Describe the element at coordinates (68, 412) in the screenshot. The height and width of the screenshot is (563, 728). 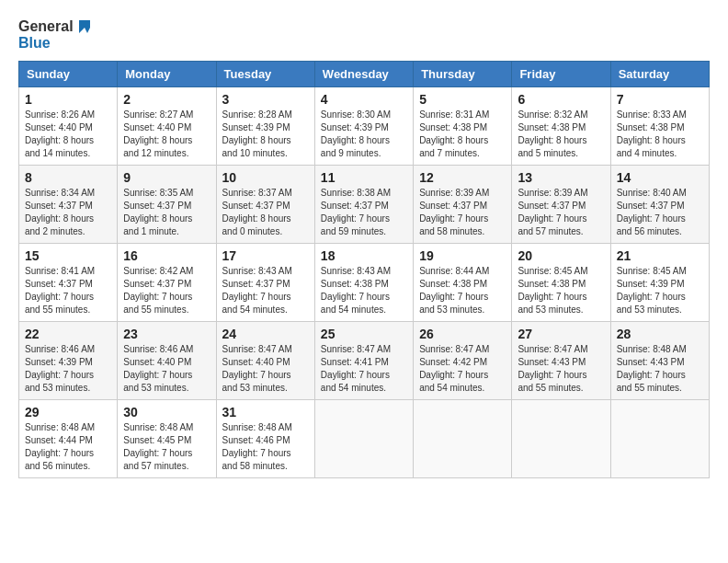
I see `day-number: 29` at that location.